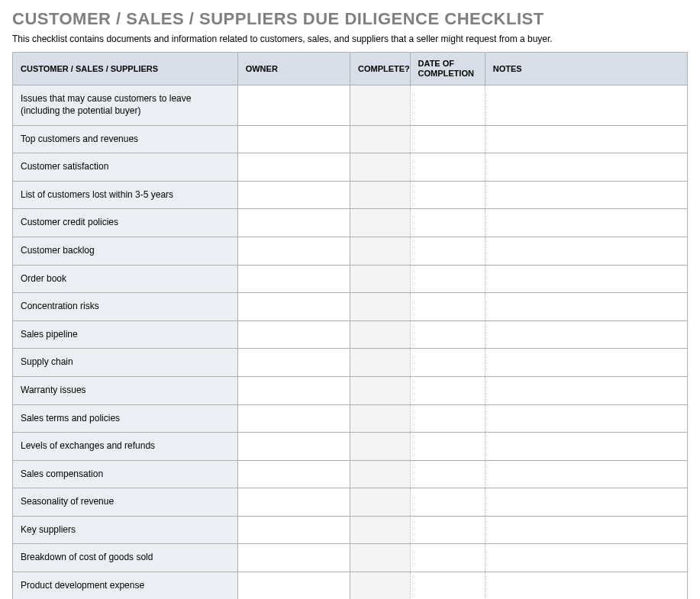 The image size is (700, 599). Describe the element at coordinates (125, 223) in the screenshot. I see `cell-item: Customer credit policies` at that location.